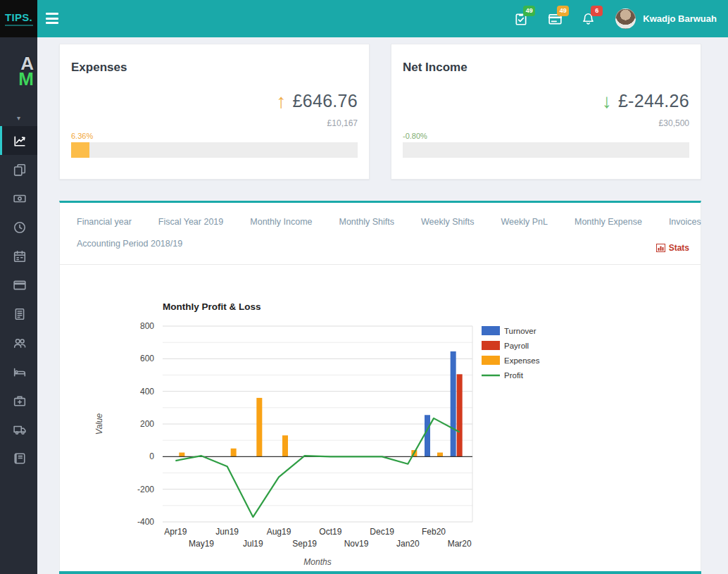 Image resolution: width=728 pixels, height=574 pixels. I want to click on sidebar-item-dashboard, so click(18, 141).